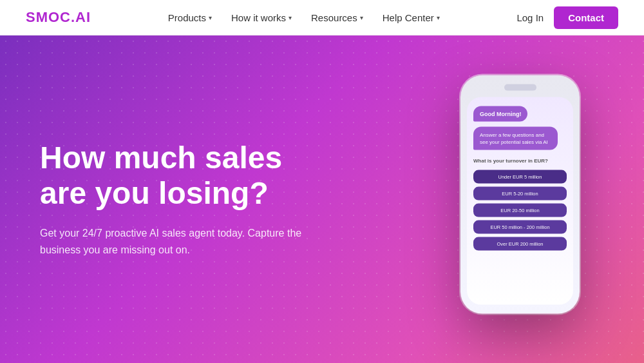  I want to click on phone-notch, so click(520, 88).